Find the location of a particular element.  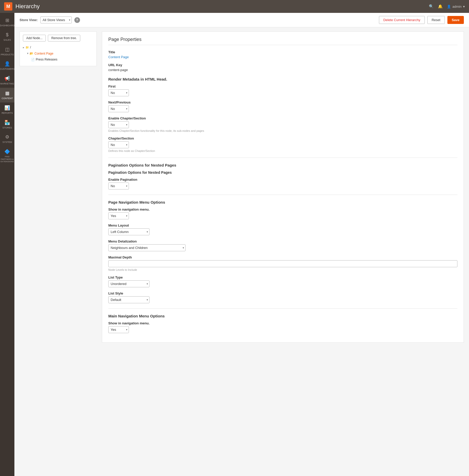

menu-detail-select-wrap: Neighbours and Children Children Only Si… is located at coordinates (147, 248).